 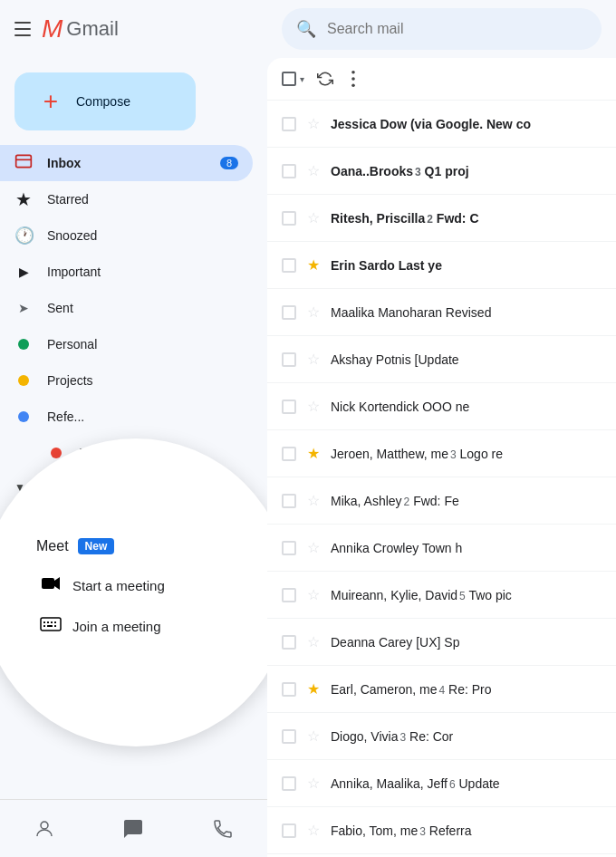 I want to click on table-row: ☆ Deanna Carey [UX] Sp, so click(x=442, y=642).